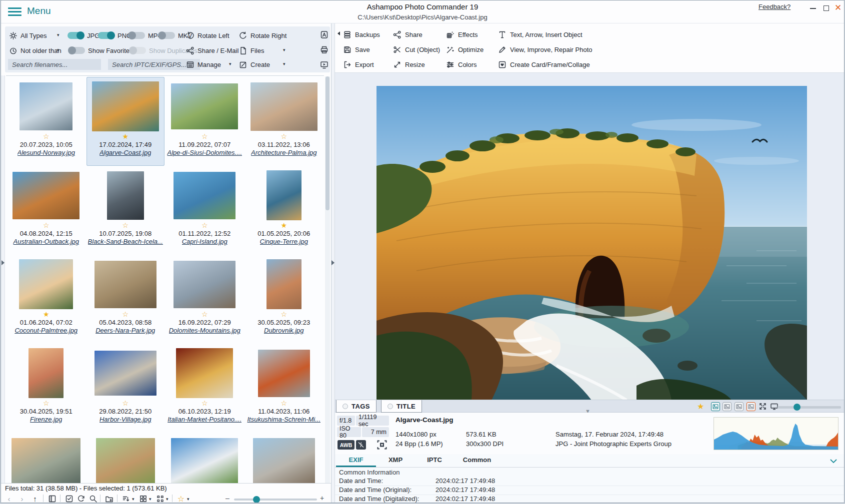 The height and width of the screenshot is (504, 845). Describe the element at coordinates (396, 461) in the screenshot. I see `tab-xmp: XMP` at that location.